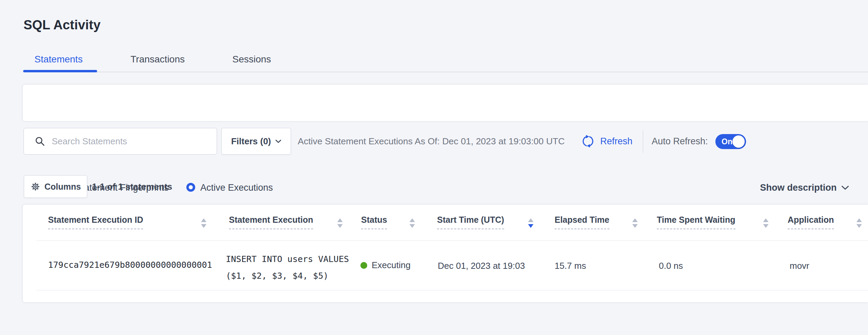 This screenshot has height=335, width=868. I want to click on status-label: Executing, so click(391, 265).